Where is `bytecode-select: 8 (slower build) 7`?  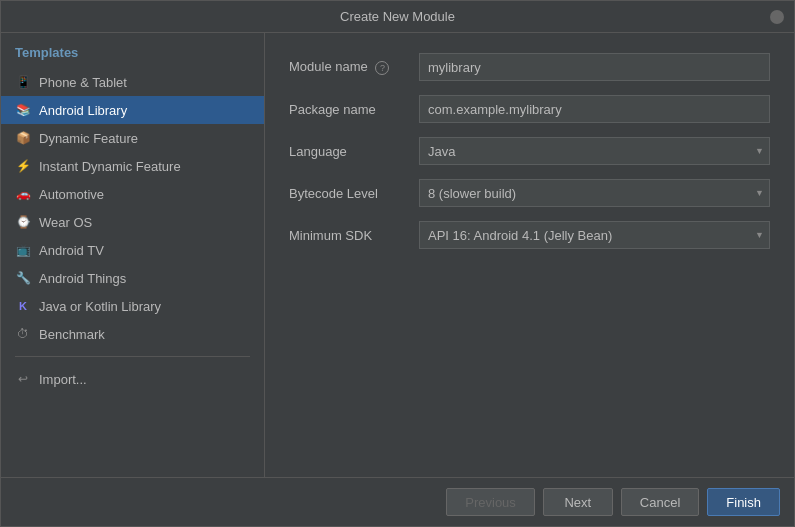 bytecode-select: 8 (slower build) 7 is located at coordinates (594, 193).